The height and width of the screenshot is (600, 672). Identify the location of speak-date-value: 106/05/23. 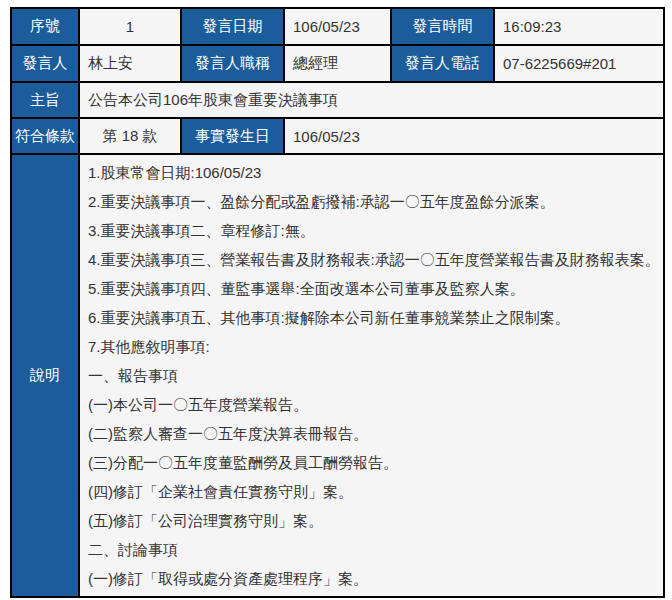
(338, 26).